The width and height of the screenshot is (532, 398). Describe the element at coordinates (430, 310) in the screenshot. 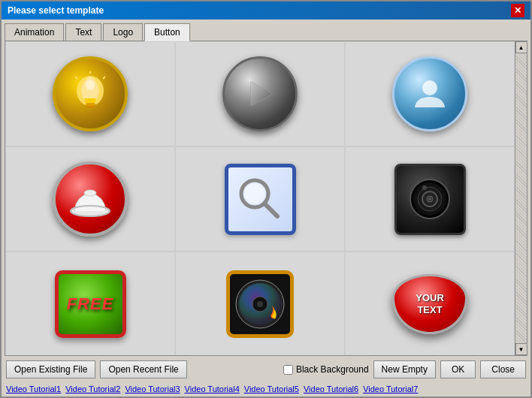

I see `your-text-line2: TEXT` at that location.